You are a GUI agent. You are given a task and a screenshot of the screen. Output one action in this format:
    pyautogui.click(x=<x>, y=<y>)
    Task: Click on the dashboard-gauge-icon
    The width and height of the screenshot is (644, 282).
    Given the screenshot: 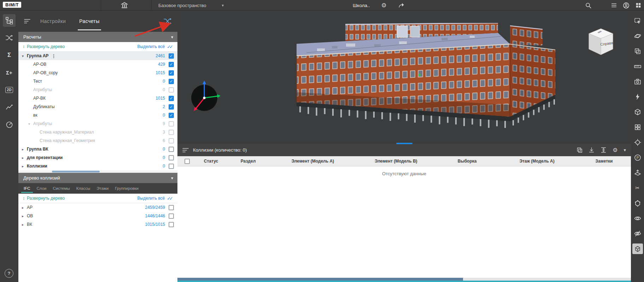 What is the action you would take?
    pyautogui.click(x=9, y=124)
    